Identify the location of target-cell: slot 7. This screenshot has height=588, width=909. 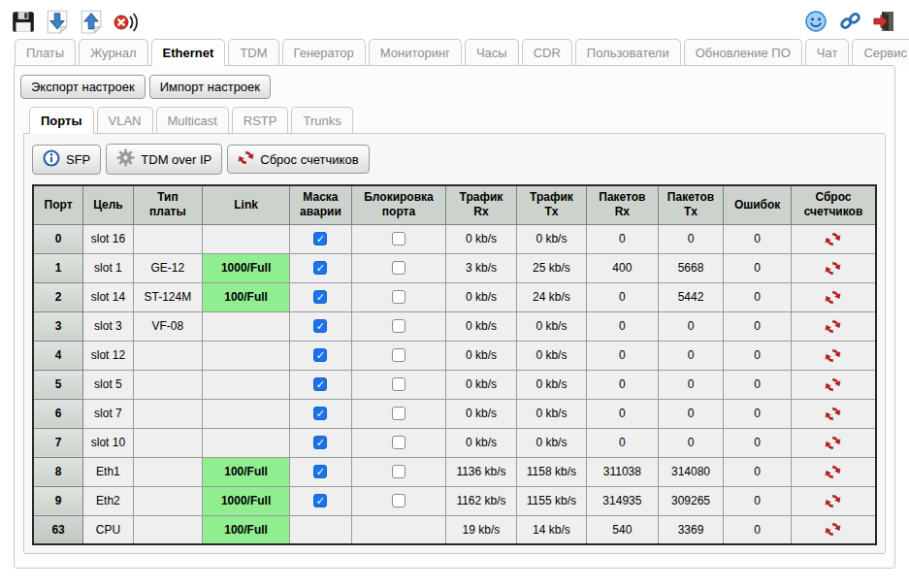
(109, 413).